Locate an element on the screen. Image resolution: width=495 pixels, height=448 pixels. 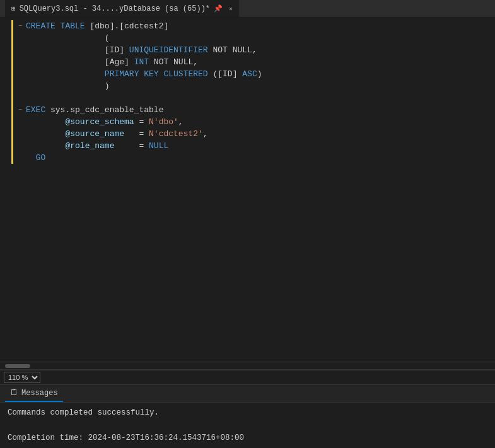
code-line: − CREATE TABLE [dbo].[cdctest2] is located at coordinates (255, 26).